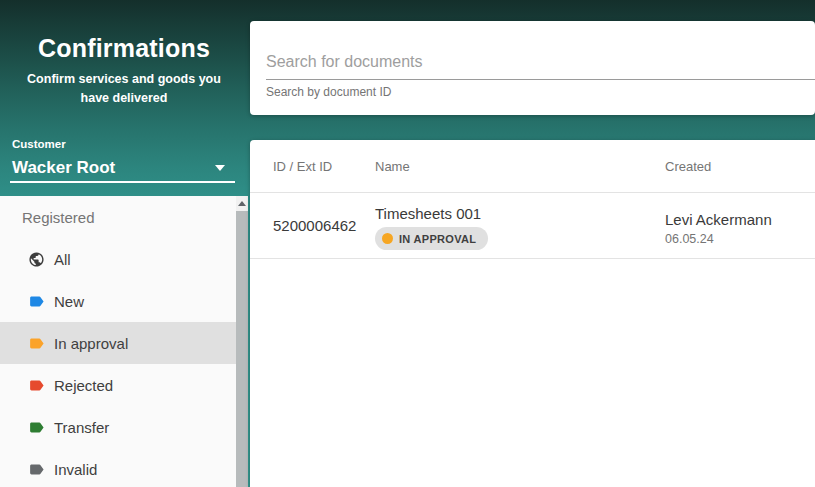 This screenshot has width=815, height=487. Describe the element at coordinates (76, 470) in the screenshot. I see `sidebar-item-label: Invalid` at that location.